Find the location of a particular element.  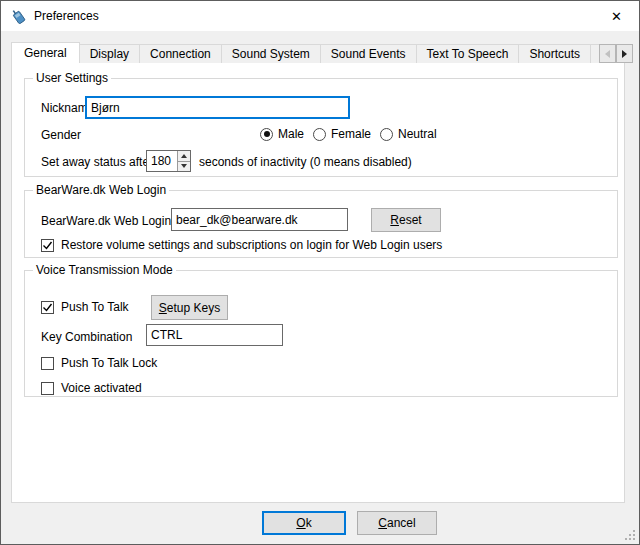

push-to-talk-lock-checkbox: Push To Talk Lock is located at coordinates (99, 363).